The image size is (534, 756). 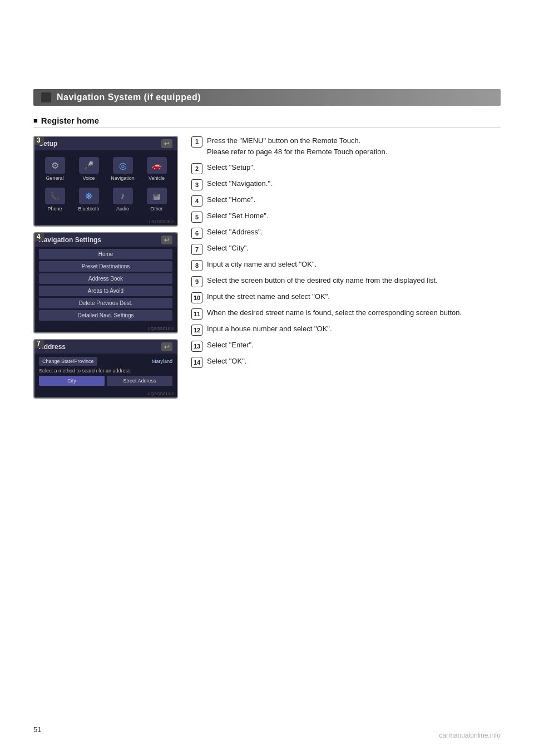 What do you see at coordinates (346, 217) in the screenshot?
I see `step-5: 5 Select "Set Home".` at bounding box center [346, 217].